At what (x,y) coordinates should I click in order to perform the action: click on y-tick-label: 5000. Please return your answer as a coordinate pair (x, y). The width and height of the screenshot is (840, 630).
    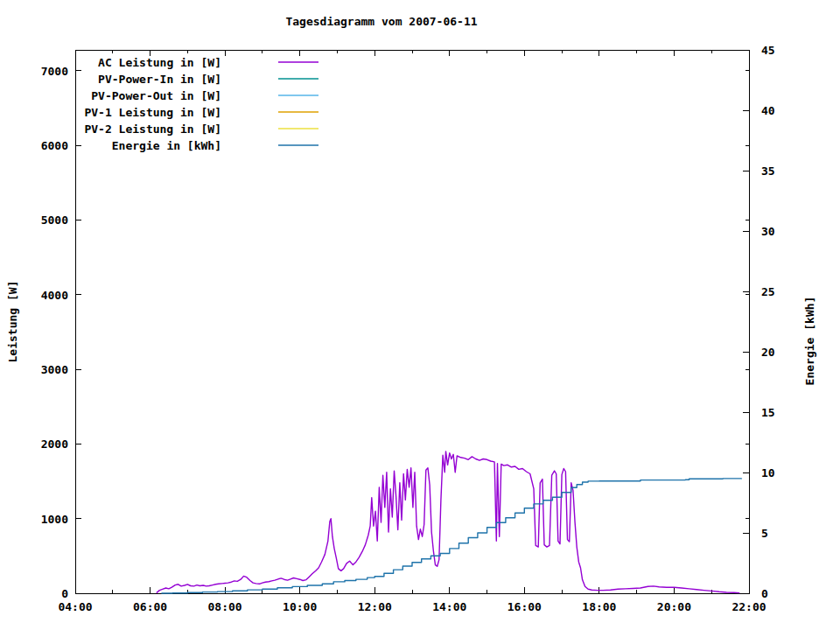
    Looking at the image, I should click on (40, 220).